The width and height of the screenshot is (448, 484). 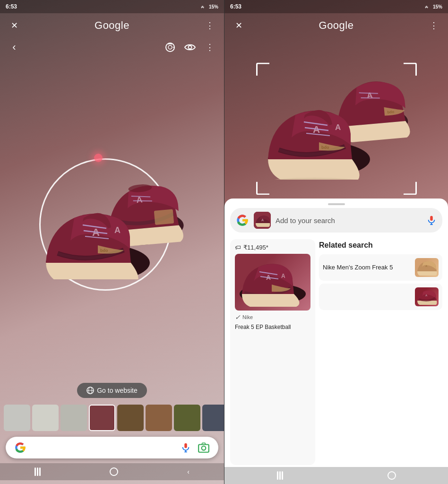 I want to click on scan-corner-br, so click(x=410, y=188).